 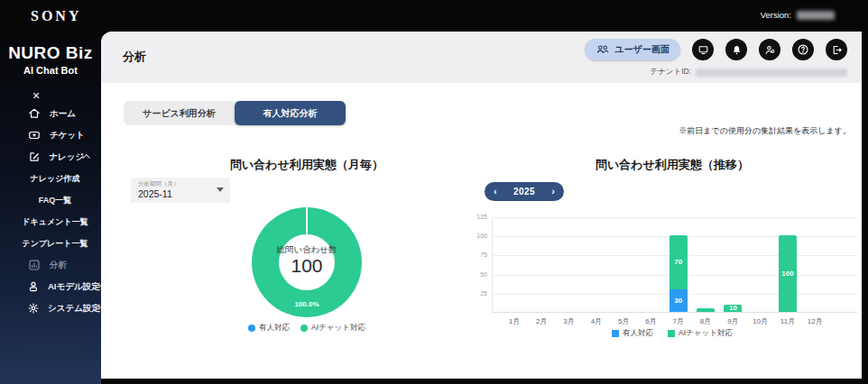 I want to click on sidebar-subitem: テンプレート一覧, so click(x=51, y=243).